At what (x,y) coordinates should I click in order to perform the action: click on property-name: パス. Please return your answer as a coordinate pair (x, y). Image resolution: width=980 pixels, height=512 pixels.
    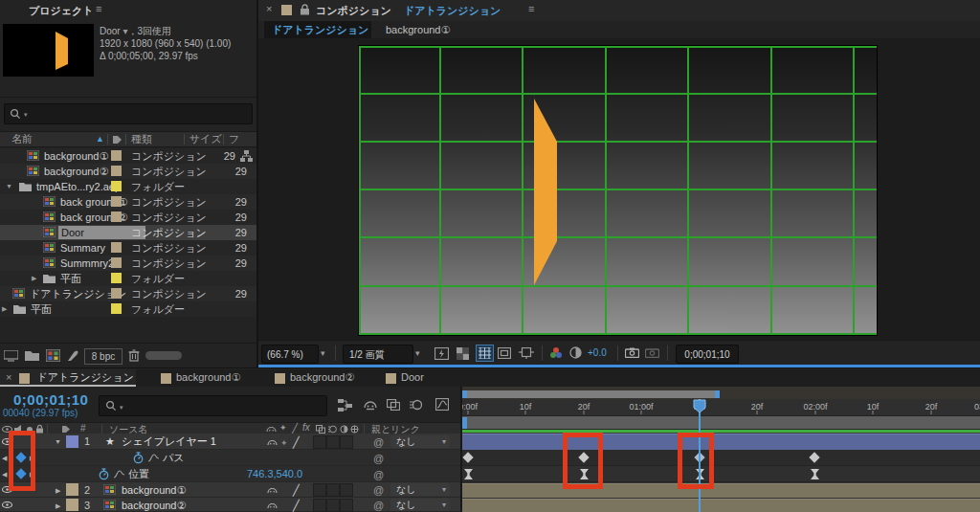
    Looking at the image, I should click on (174, 457).